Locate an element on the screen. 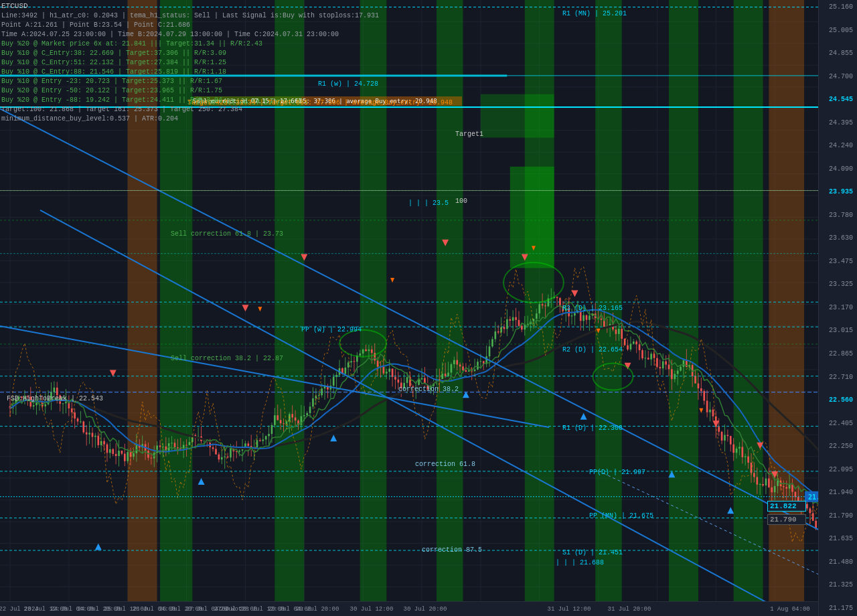  price-label: 24.090 is located at coordinates (838, 169).